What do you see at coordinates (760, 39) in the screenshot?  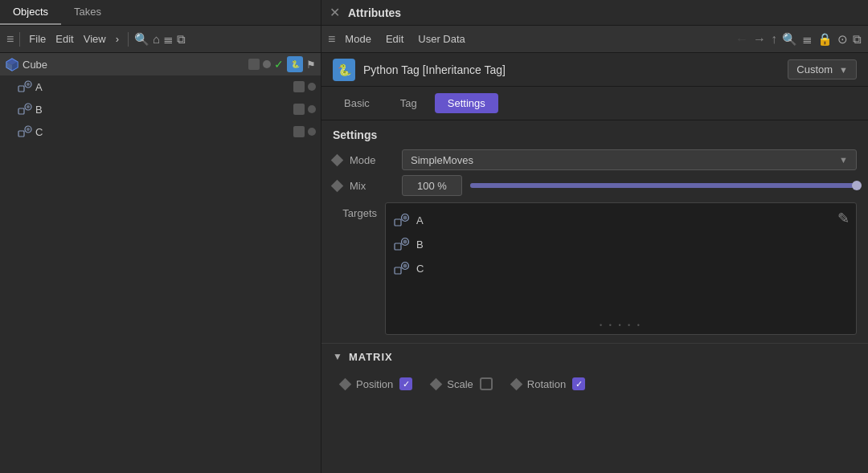 I see `nav-fwd-icon: →` at bounding box center [760, 39].